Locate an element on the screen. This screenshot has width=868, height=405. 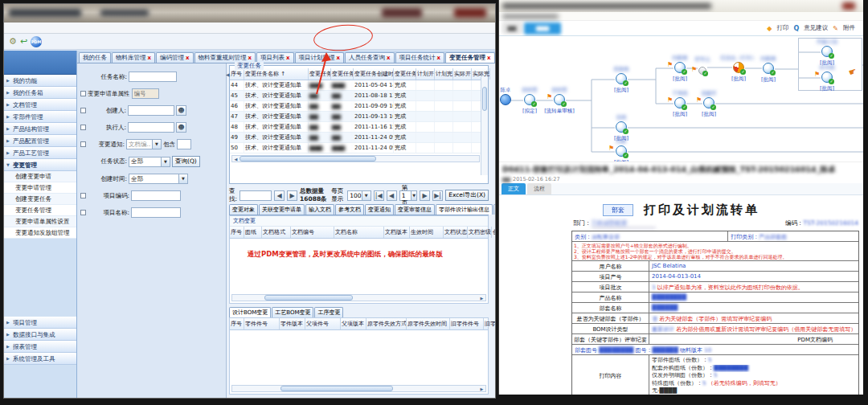
sidebar-item-文档管理: ▶文档管理 is located at coordinates (40, 104).